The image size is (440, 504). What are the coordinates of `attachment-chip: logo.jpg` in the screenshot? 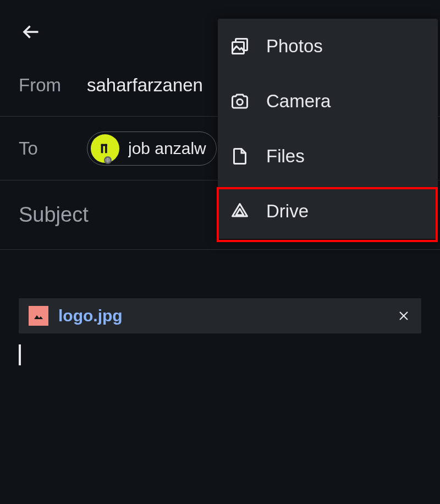 It's located at (220, 316).